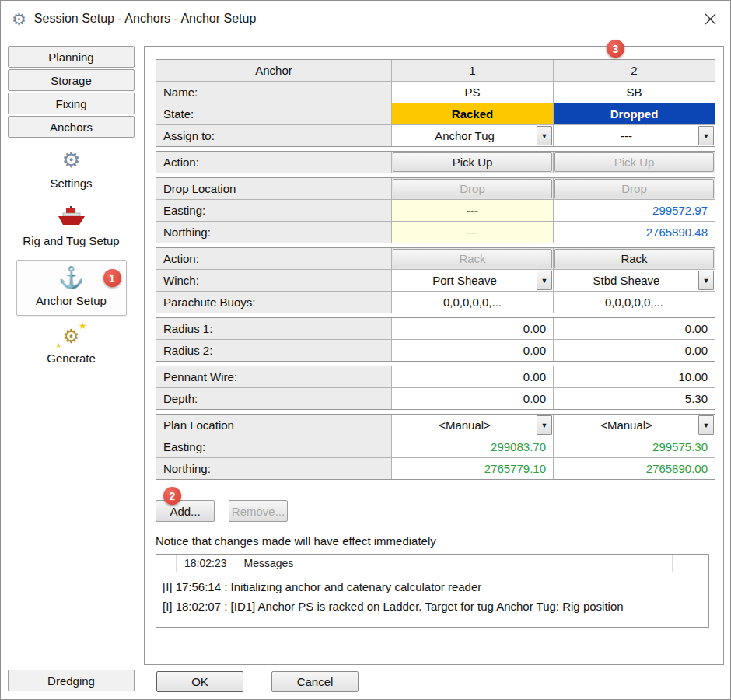 The width and height of the screenshot is (731, 700). What do you see at coordinates (473, 468) in the screenshot?
I see `plan-northing-cell-1: 2765779.10` at bounding box center [473, 468].